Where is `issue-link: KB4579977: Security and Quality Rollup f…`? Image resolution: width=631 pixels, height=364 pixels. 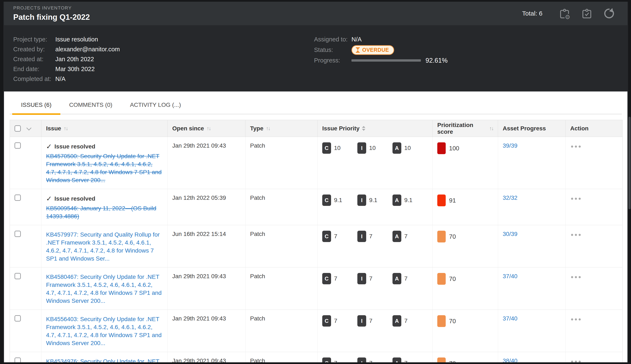
issue-link: KB4579977: Security and Quality Rollup f… is located at coordinates (104, 247).